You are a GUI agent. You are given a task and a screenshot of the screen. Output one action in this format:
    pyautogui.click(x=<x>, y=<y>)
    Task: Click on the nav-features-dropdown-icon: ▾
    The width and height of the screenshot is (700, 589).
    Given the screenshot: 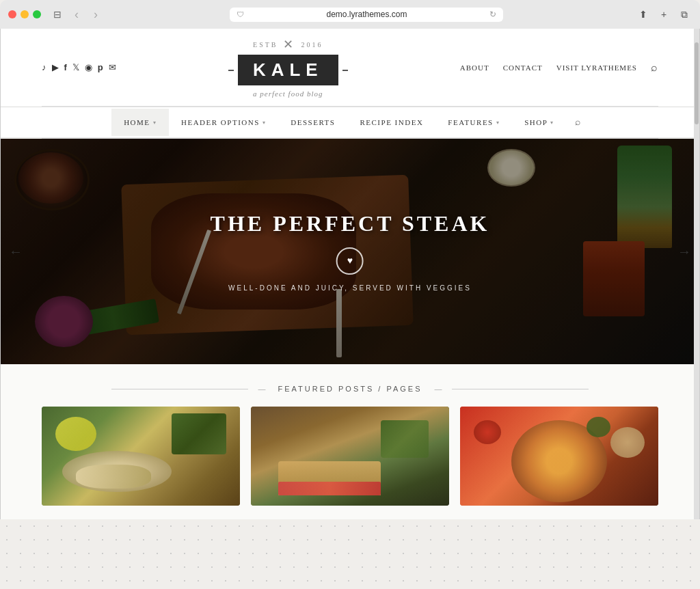 What is the action you would take?
    pyautogui.click(x=498, y=123)
    